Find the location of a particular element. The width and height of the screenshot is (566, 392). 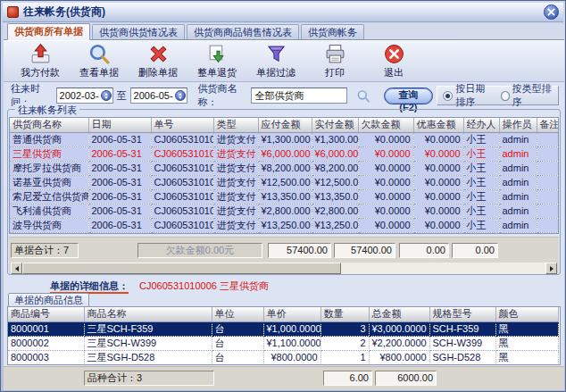

column-header: 日期 is located at coordinates (120, 125).